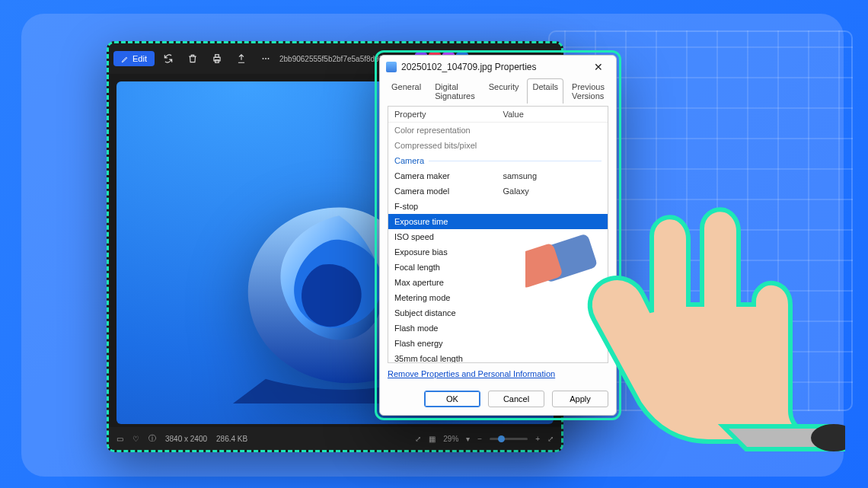 The height and width of the screenshot is (488, 868). What do you see at coordinates (448, 222) in the screenshot?
I see `property-label: Exposure time` at bounding box center [448, 222].